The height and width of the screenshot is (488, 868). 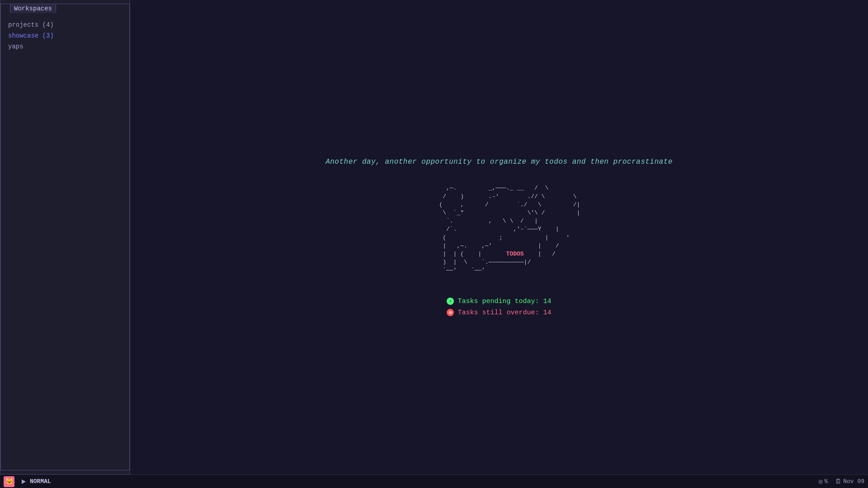 I want to click on sidebar-items: projects (4) showcase (3) yaps, so click(x=65, y=36).